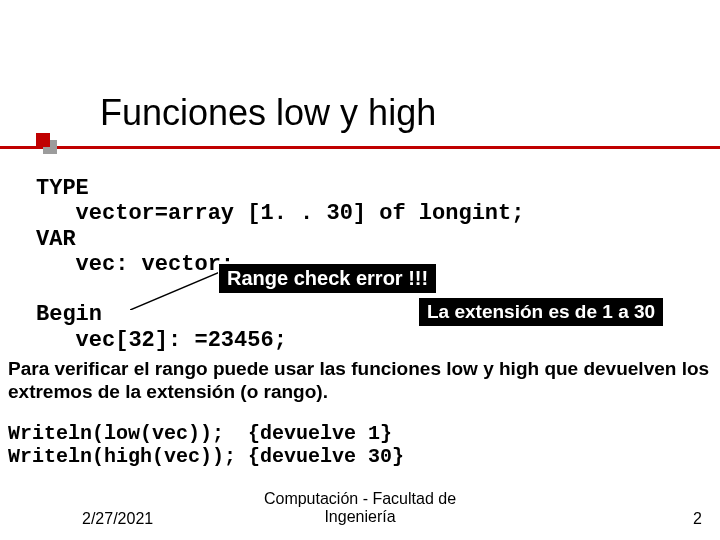 The height and width of the screenshot is (540, 720). I want to click on slide-title: Funciones low y high, so click(268, 113).